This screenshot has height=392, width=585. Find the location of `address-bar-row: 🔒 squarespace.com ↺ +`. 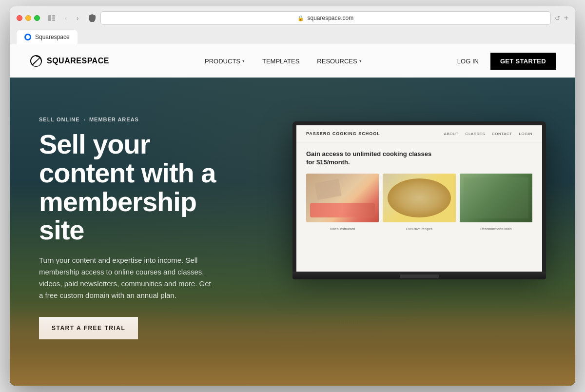

address-bar-row: 🔒 squarespace.com ↺ + is located at coordinates (328, 18).